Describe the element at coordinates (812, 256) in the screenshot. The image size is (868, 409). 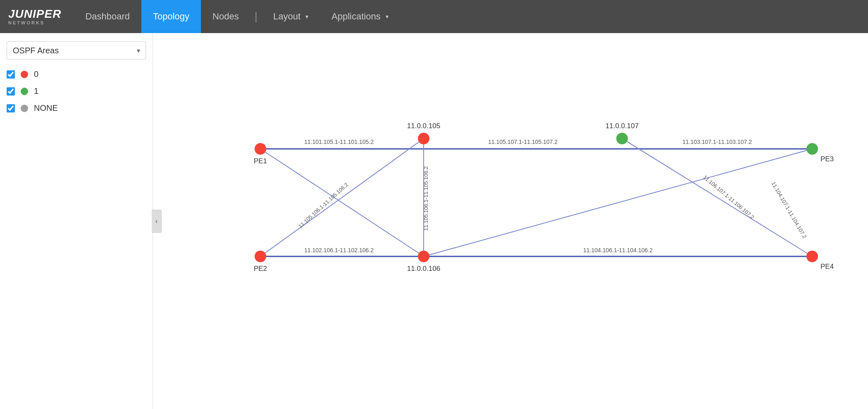
I see `node-PE4` at that location.